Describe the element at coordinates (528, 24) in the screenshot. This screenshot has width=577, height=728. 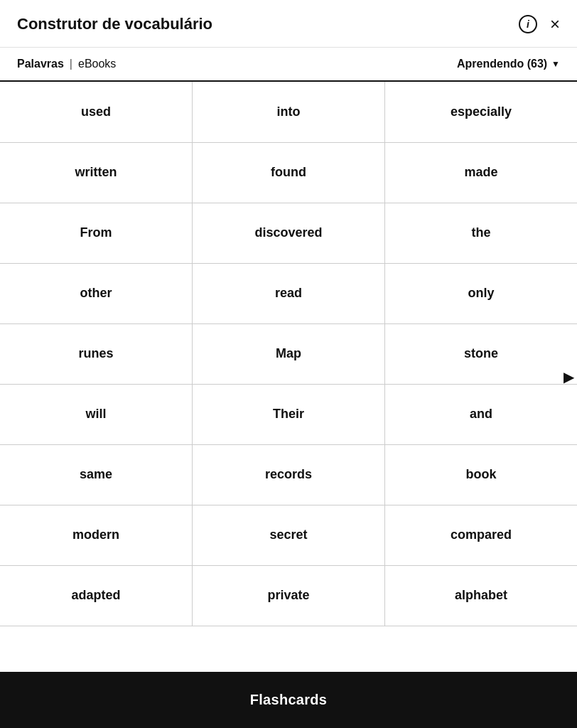
I see `info-button: i` at that location.